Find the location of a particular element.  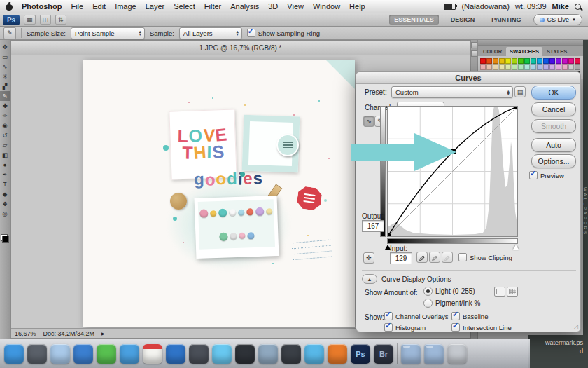

on-image-adjustment-icon: ✛ is located at coordinates (369, 258).